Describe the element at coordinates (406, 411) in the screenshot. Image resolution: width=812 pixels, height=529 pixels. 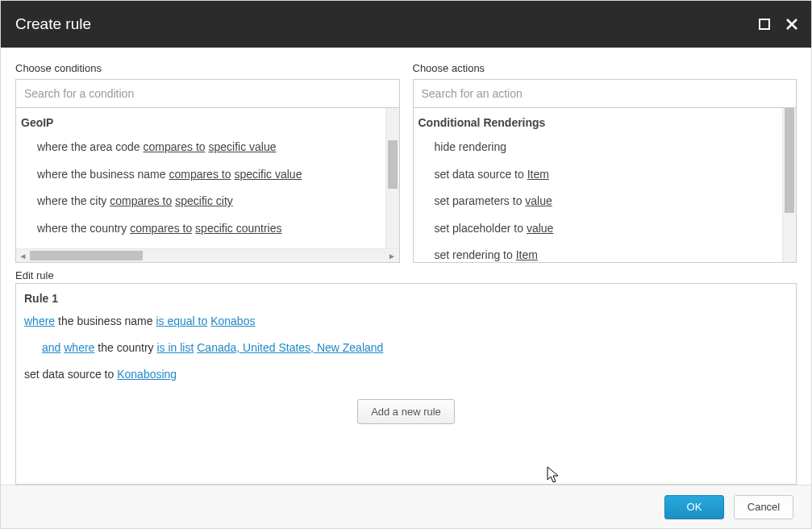
I see `add-rule-wrap: Add a new rule` at that location.